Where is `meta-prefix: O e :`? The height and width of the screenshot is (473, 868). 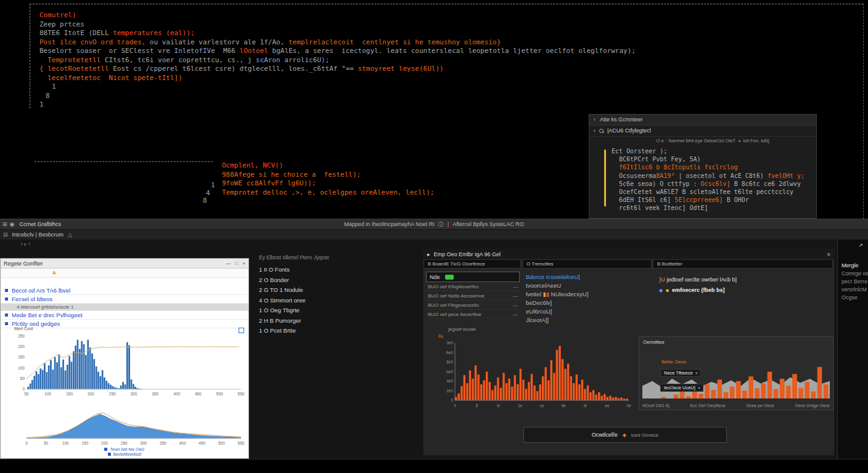
meta-prefix: O e : is located at coordinates (661, 140).